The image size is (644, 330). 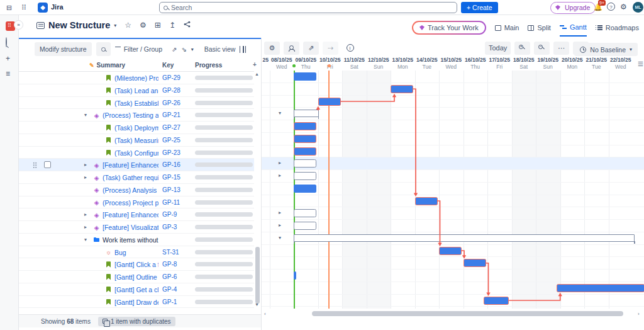 I want to click on row-key: GP-13, so click(x=171, y=190).